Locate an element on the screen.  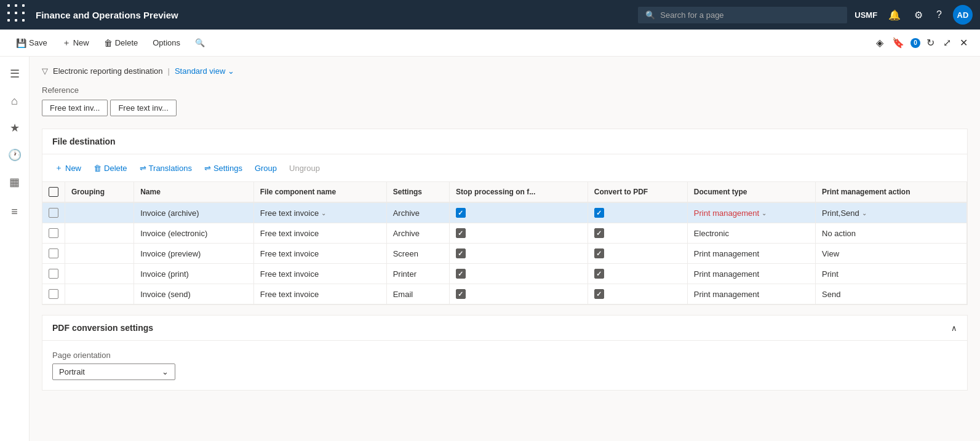
pdf-section-header: PDF conversion settings ∧ is located at coordinates (504, 328).